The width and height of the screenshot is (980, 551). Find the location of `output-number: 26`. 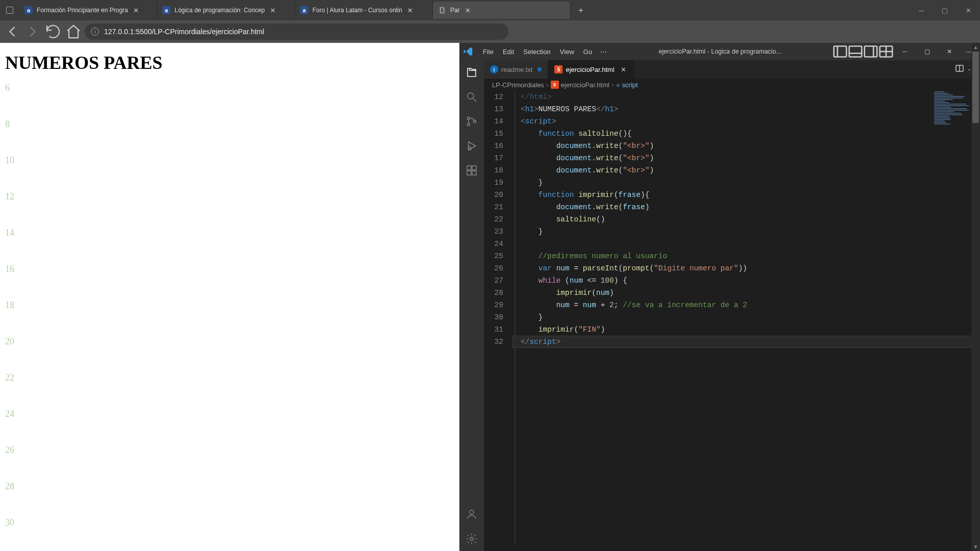

output-number: 26 is located at coordinates (230, 450).